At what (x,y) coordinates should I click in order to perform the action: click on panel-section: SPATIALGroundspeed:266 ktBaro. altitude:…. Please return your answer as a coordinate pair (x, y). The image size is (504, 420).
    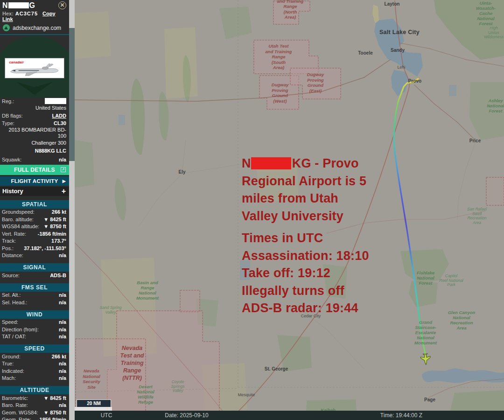
    Looking at the image, I should click on (35, 230).